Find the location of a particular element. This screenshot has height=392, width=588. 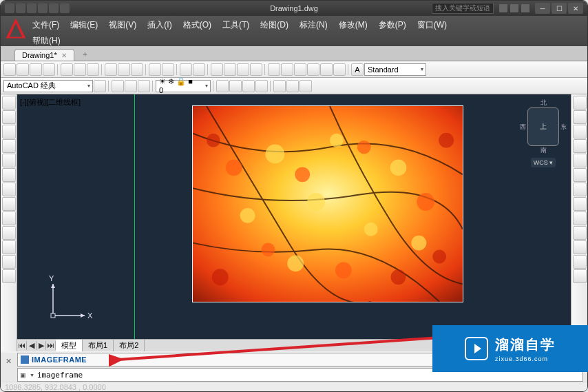

menu-window: 窗口(W) is located at coordinates (432, 25).